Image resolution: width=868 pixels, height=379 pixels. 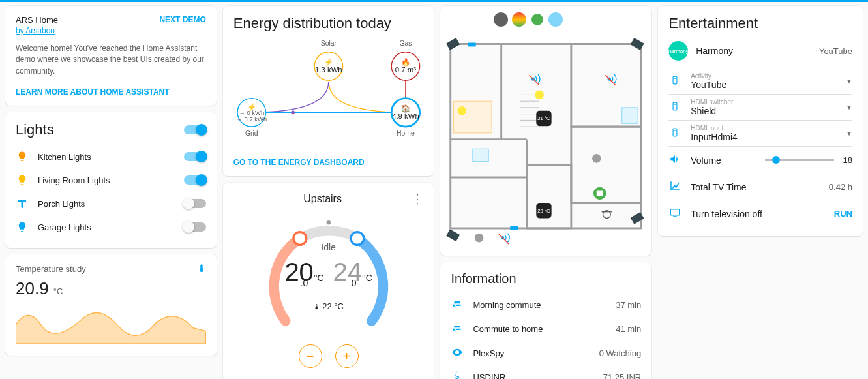 I want to click on harmony-icon: harmony, so click(x=678, y=51).